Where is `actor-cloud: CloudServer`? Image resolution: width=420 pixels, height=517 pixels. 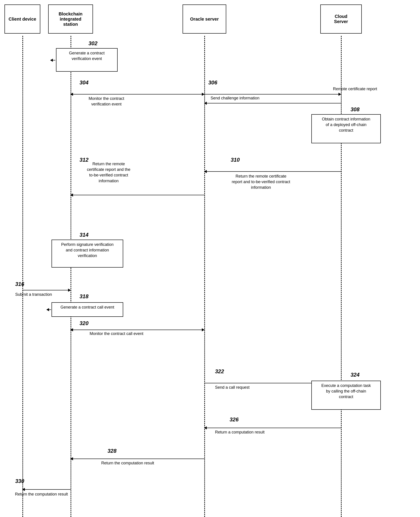
actor-cloud: CloudServer is located at coordinates (341, 19).